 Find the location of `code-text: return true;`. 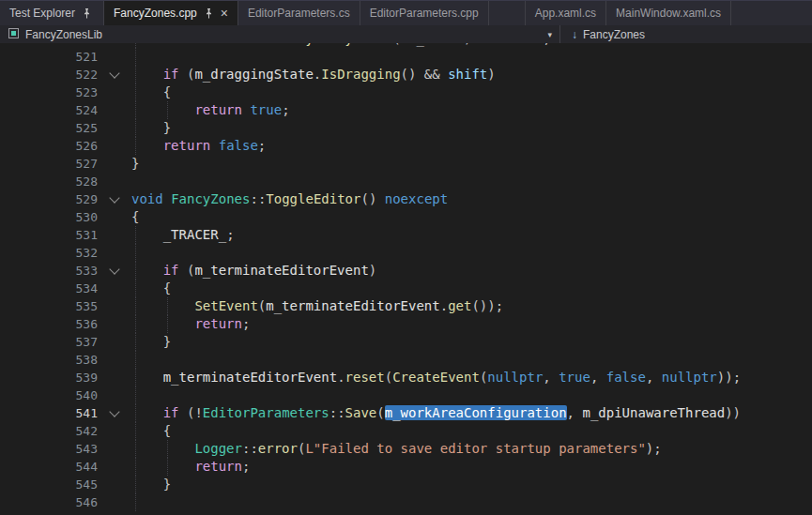

code-text: return true; is located at coordinates (210, 111).